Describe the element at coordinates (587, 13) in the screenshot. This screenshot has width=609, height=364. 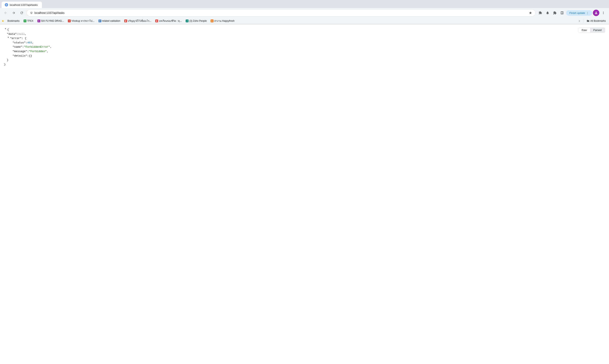
I see `finish-update-menu-icon: ⋮` at that location.